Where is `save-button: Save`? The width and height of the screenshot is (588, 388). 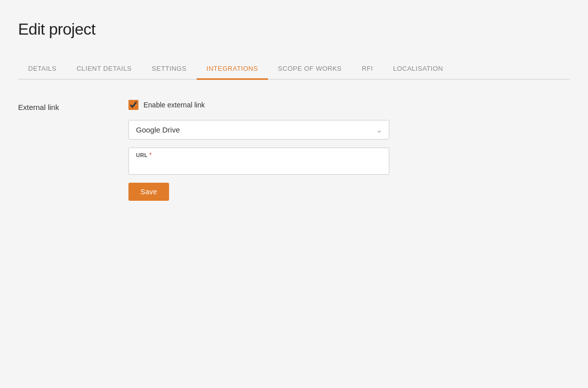 save-button: Save is located at coordinates (149, 192).